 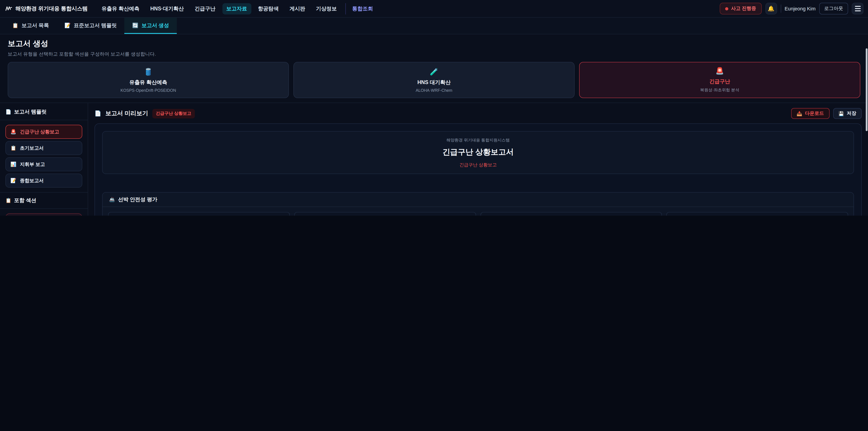 What do you see at coordinates (851, 113) in the screenshot?
I see `save-label: 저장` at bounding box center [851, 113].